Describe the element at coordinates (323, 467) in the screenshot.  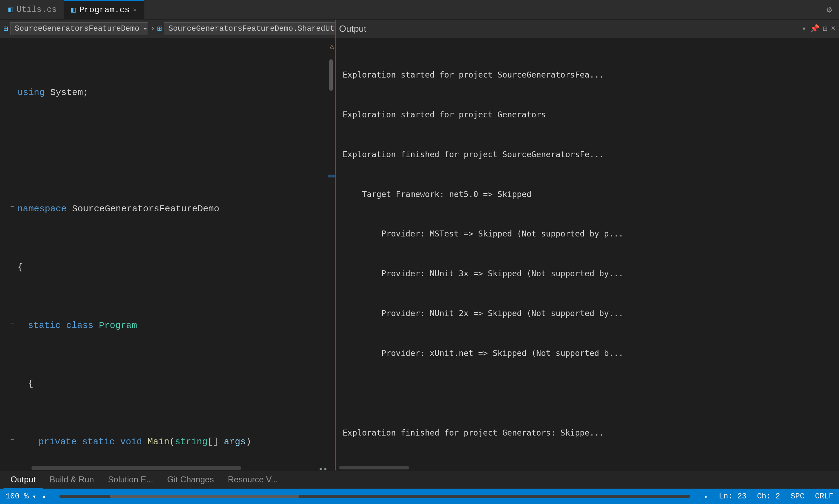
I see `hscroll-arrows: ◂ ▸` at that location.